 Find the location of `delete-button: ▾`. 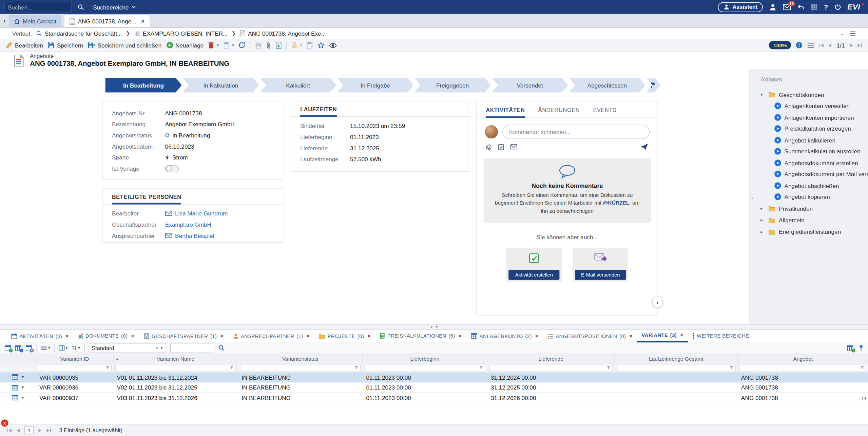

delete-button: ▾ is located at coordinates (213, 45).